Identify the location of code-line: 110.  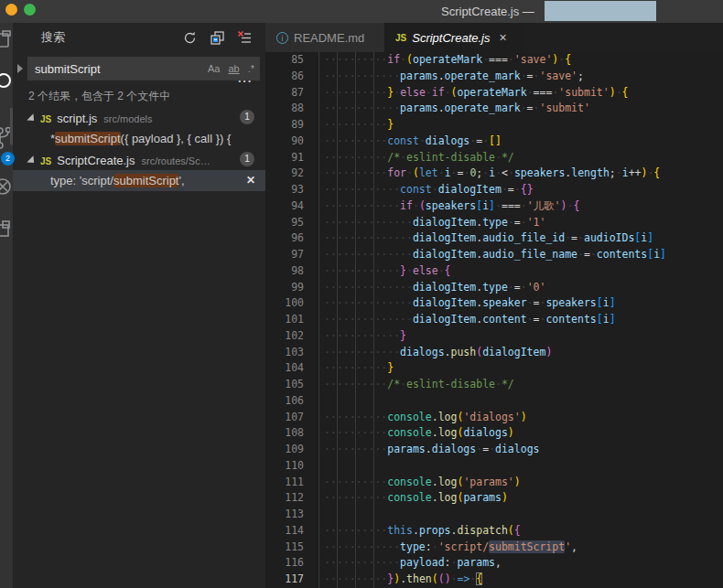
(494, 466).